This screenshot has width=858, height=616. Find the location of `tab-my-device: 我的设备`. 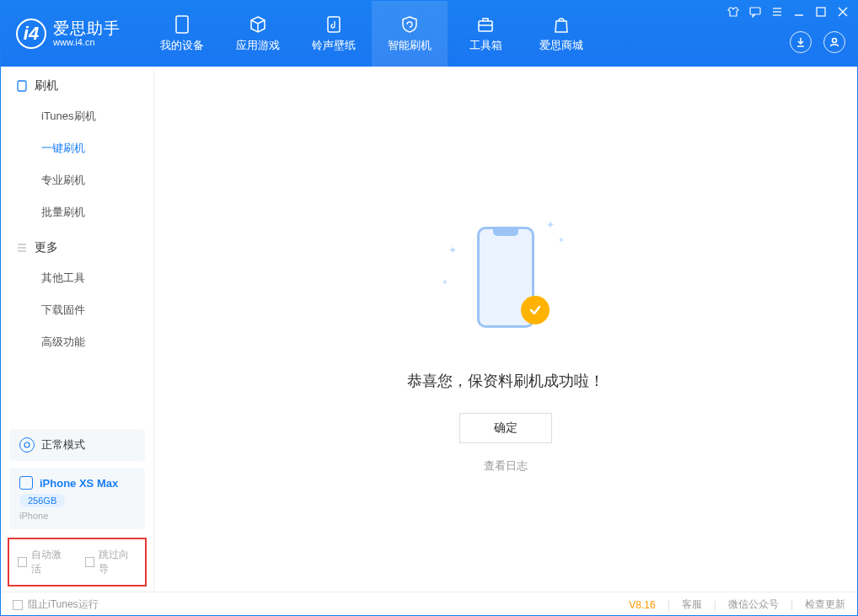

tab-my-device: 我的设备 is located at coordinates (182, 34).